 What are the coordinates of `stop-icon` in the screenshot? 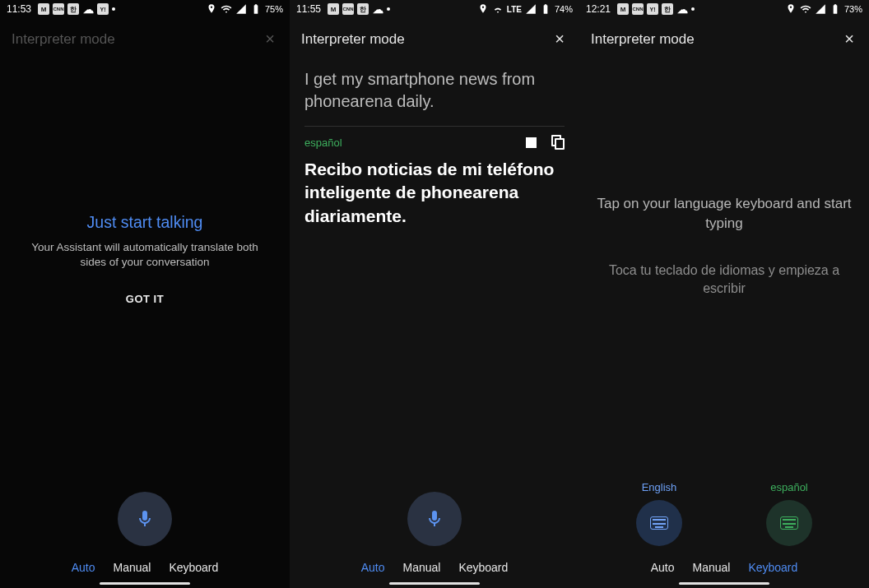 It's located at (532, 143).